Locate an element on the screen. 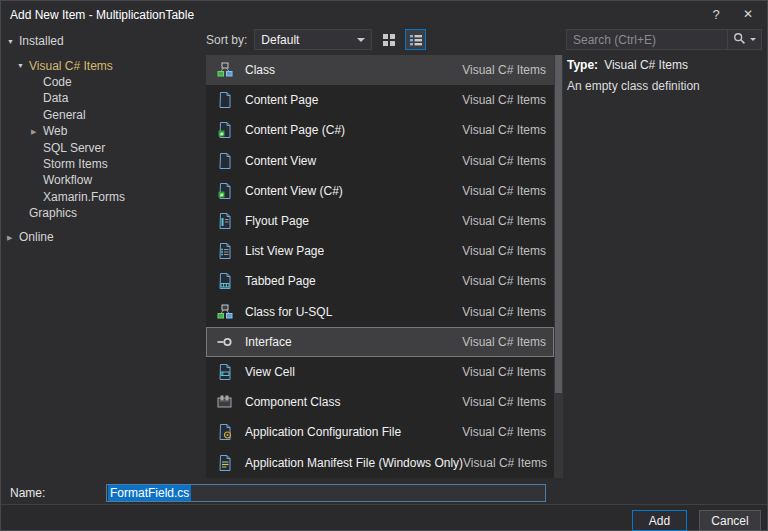  sidebar-item: Workflow is located at coordinates (103, 180).